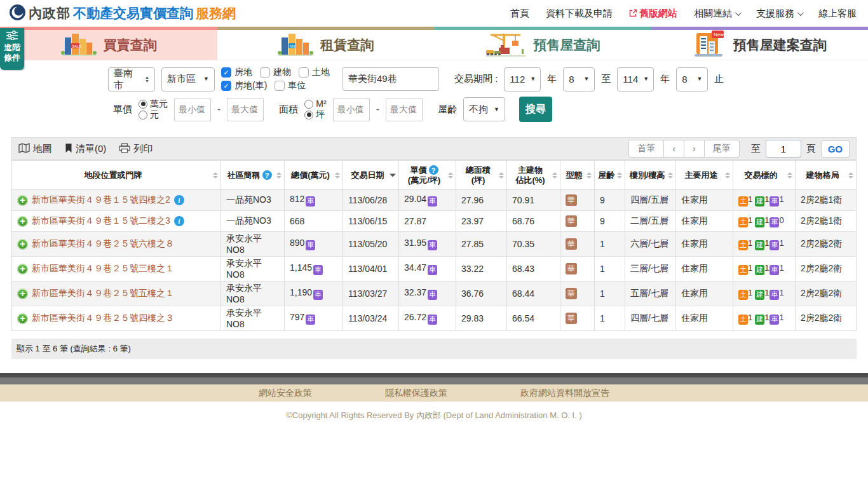 This screenshot has width=868, height=488. Describe the element at coordinates (245, 109) in the screenshot. I see `unit-price-max-input` at that location.